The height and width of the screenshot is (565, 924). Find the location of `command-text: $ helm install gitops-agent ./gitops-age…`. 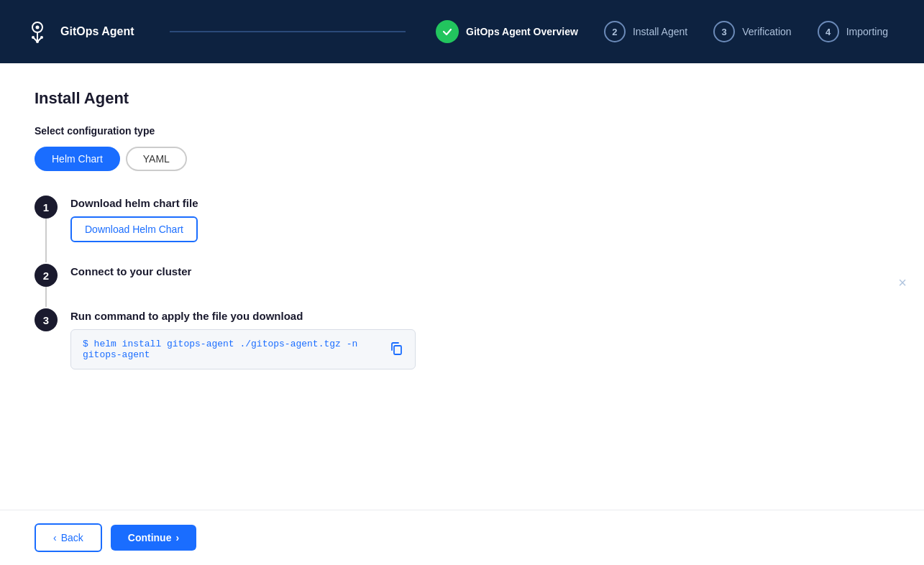

command-text: $ helm install gitops-agent ./gitops-age… is located at coordinates (232, 349).